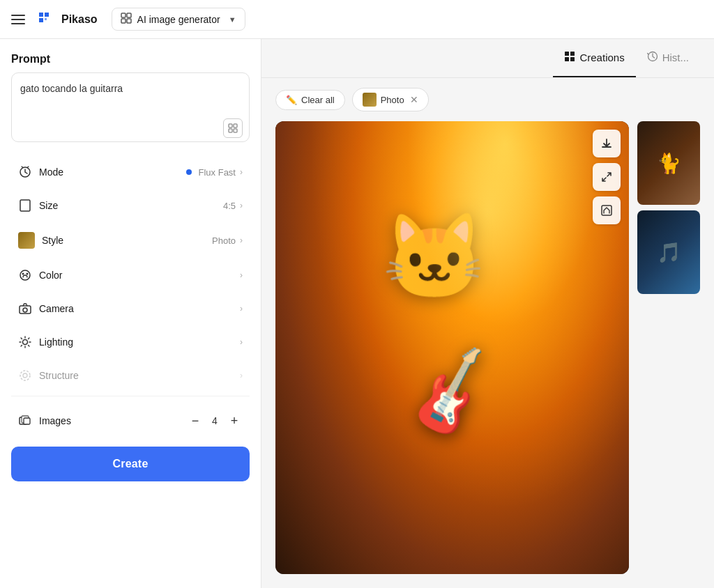 This screenshot has width=714, height=588. What do you see at coordinates (357, 20) in the screenshot?
I see `top-navigation: Pikaso AI image generator ▼` at bounding box center [357, 20].